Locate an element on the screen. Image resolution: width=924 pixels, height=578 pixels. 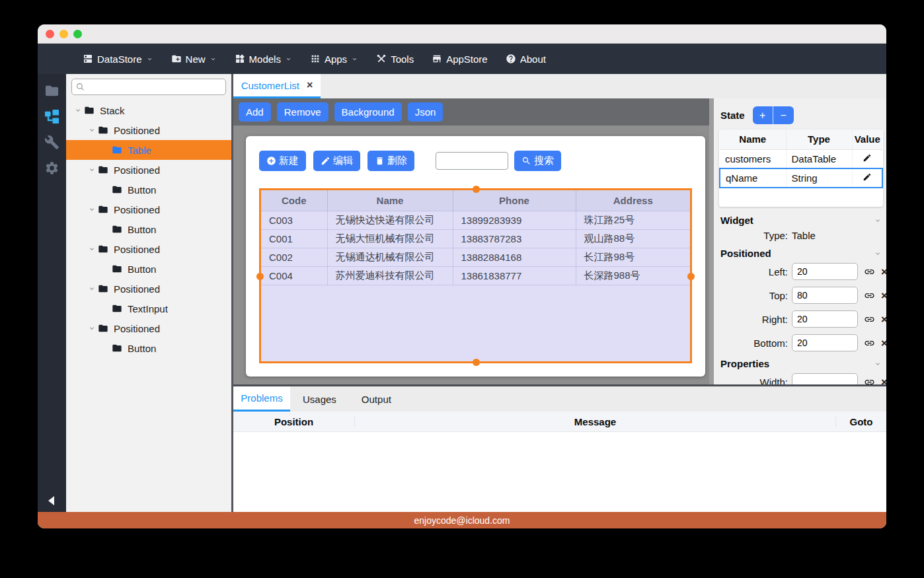
tab-output: Output is located at coordinates (377, 399).